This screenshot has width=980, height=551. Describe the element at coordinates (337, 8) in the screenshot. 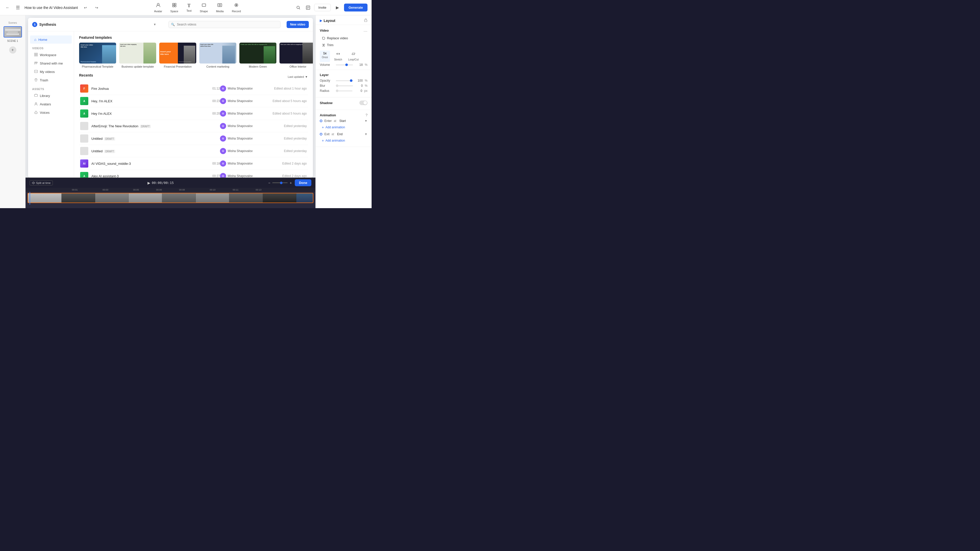

I see `play-preview-button: ▶` at that location.